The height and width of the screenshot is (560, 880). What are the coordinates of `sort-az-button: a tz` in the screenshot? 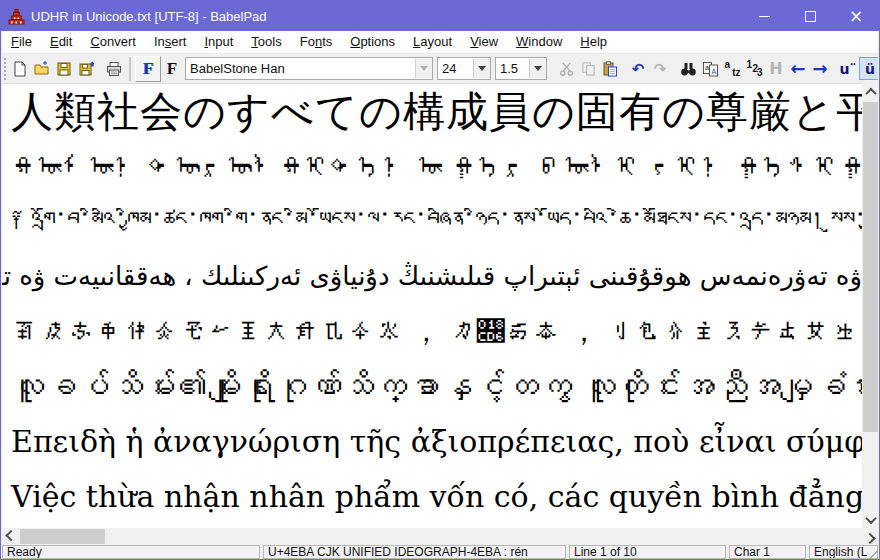 It's located at (732, 69).